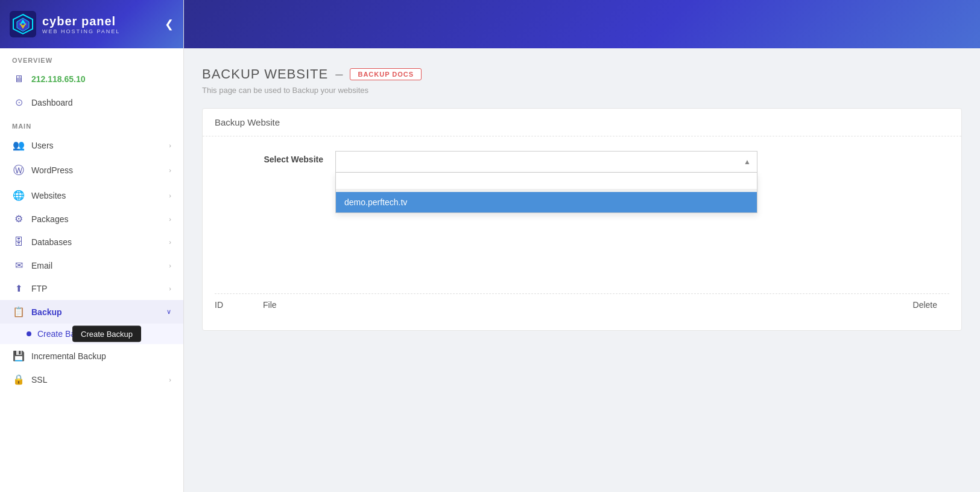 The width and height of the screenshot is (980, 492). What do you see at coordinates (81, 22) in the screenshot?
I see `logo-main: cyber panel` at bounding box center [81, 22].